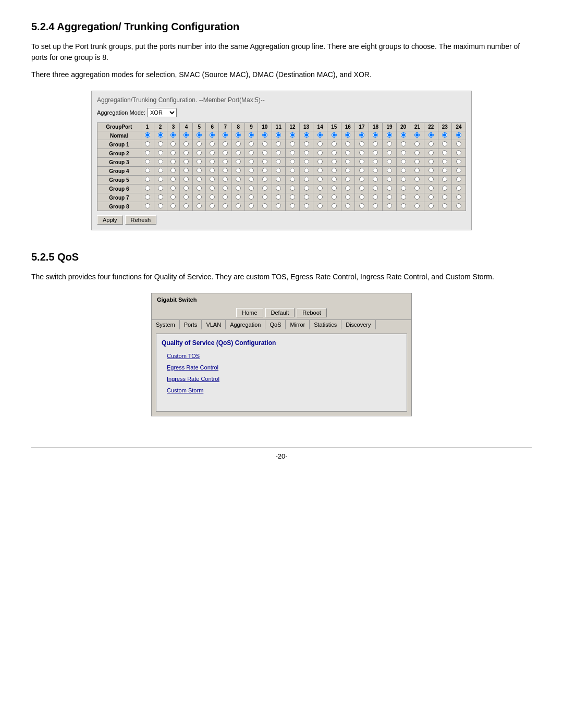  What do you see at coordinates (280, 313) in the screenshot?
I see `default-button: Default` at bounding box center [280, 313].